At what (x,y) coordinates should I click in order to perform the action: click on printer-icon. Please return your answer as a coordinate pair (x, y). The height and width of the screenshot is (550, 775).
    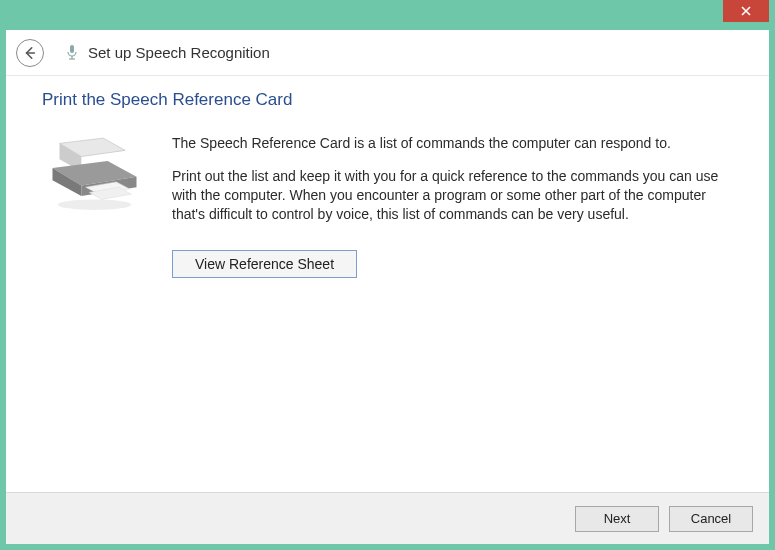
    Looking at the image, I should click on (94, 174).